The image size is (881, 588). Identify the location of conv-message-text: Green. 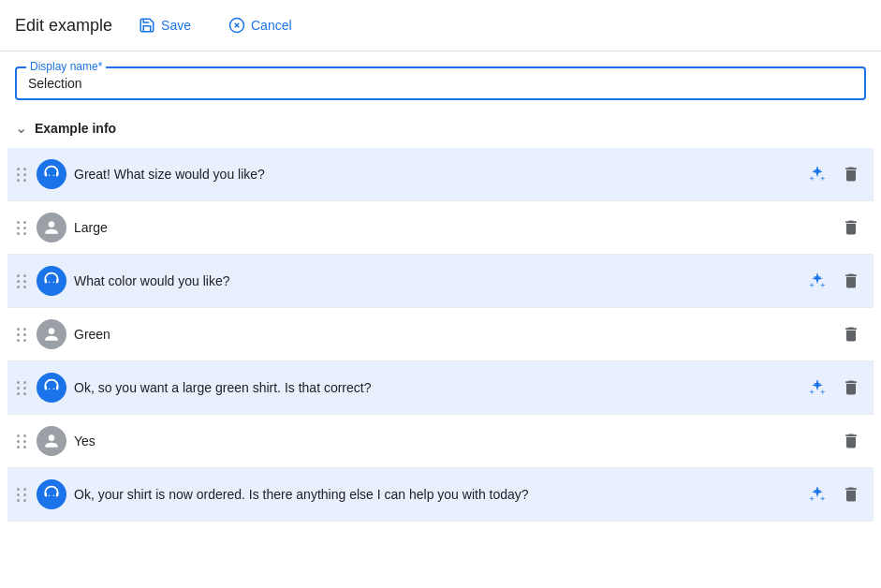
(451, 334).